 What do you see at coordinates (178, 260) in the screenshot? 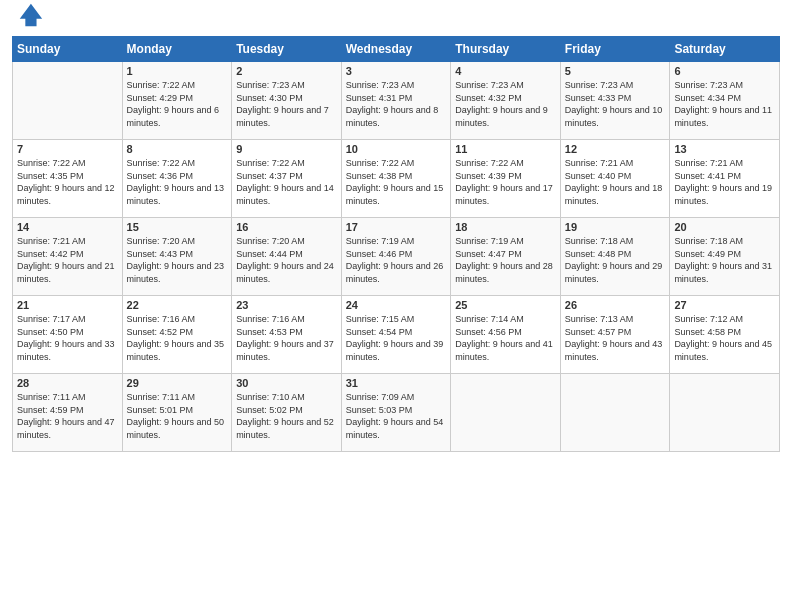
I see `cell-info: Sunrise: 7:20 AMSunset: 4:43 PMDaylight:…` at bounding box center [178, 260].